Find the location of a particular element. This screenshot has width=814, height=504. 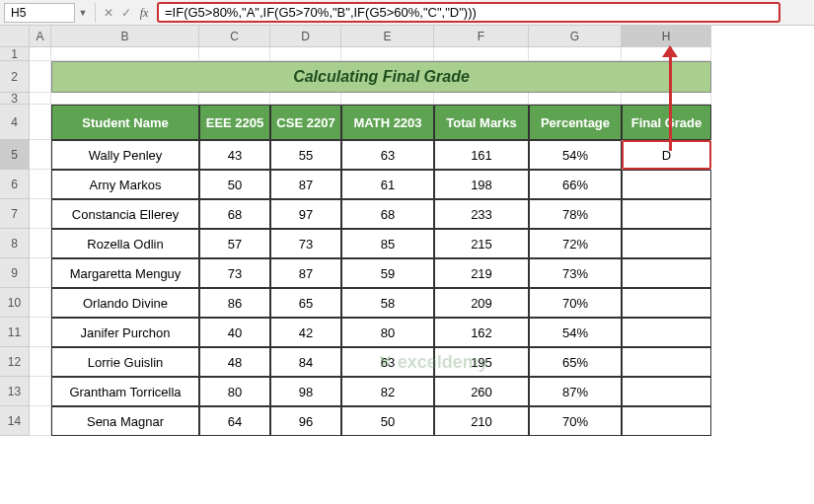

student-name: Orlando Divine is located at coordinates (125, 303).